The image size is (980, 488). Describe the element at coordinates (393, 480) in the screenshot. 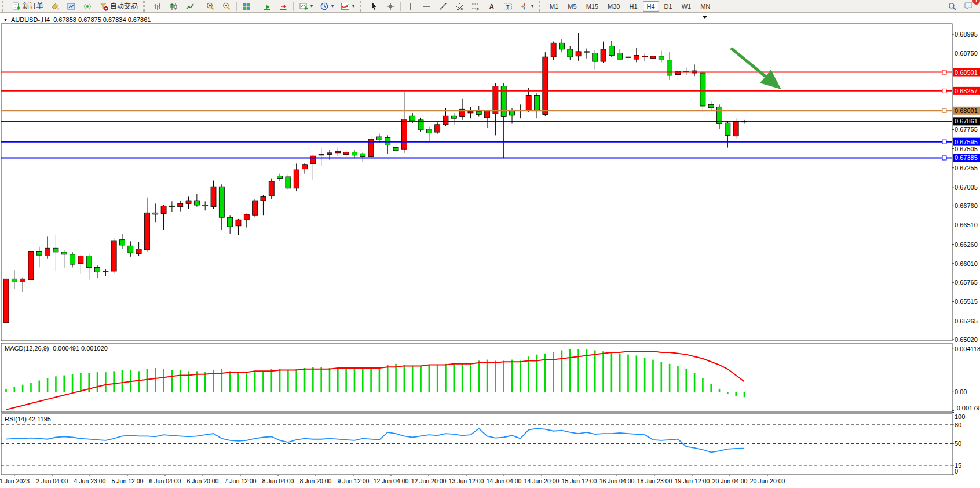

I see `time-axis: 1 Jun 20232 Jun 04:004 Jun 23:005 Jun 12…` at that location.